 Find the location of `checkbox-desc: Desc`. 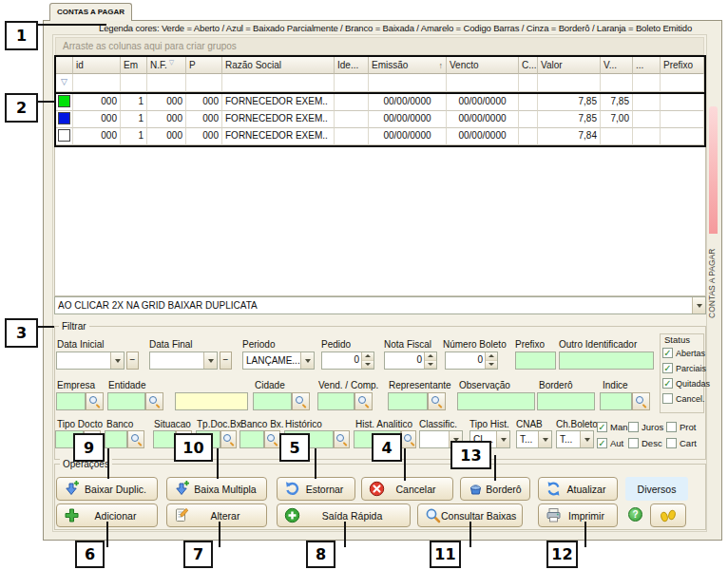

checkbox-desc: Desc is located at coordinates (645, 443).